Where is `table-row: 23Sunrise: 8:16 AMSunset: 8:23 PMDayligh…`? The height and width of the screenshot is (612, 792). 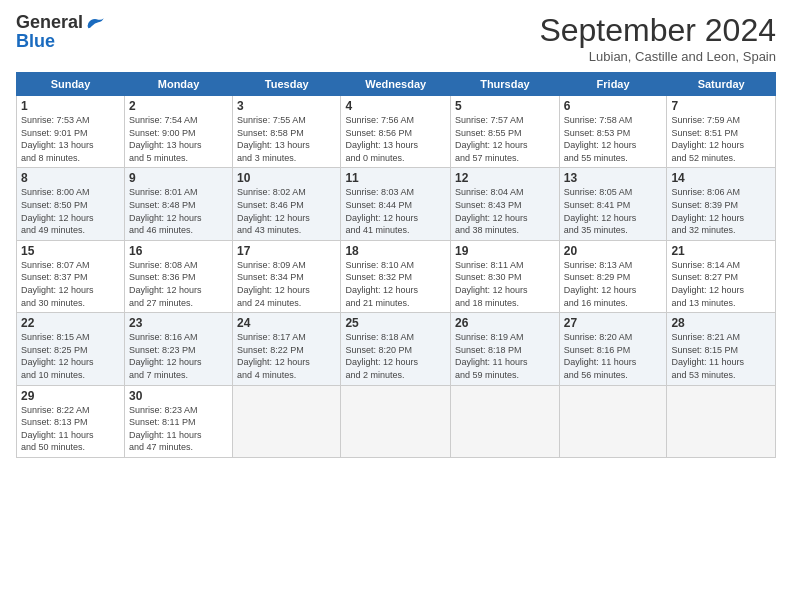 table-row: 23Sunrise: 8:16 AMSunset: 8:23 PMDayligh… is located at coordinates (178, 349).